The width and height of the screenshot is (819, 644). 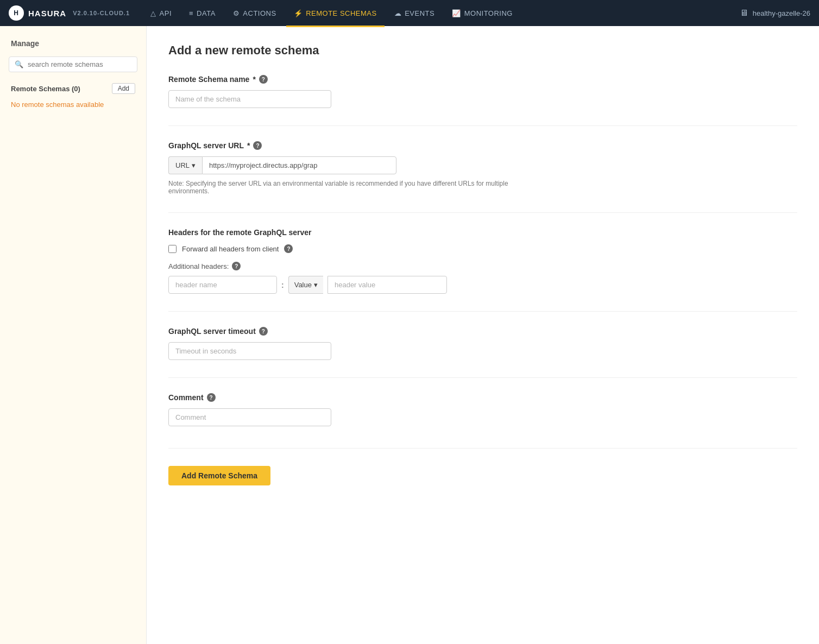 What do you see at coordinates (202, 14) in the screenshot?
I see `nav-data: ≡ DATA` at bounding box center [202, 14].